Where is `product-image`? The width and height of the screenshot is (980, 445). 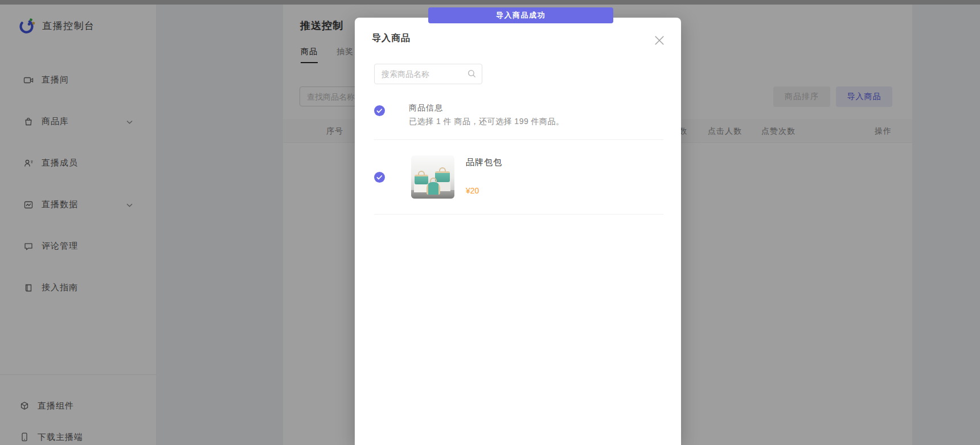
product-image is located at coordinates (433, 177).